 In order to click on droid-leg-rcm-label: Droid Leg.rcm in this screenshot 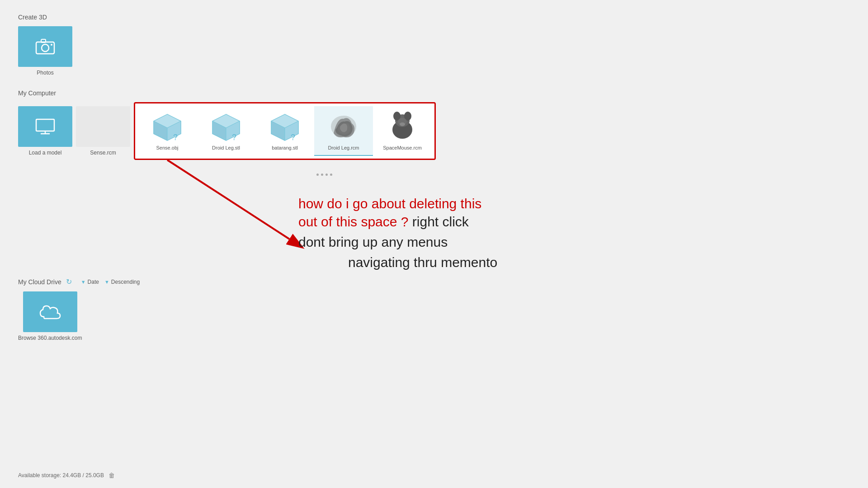, I will do `click(344, 148)`.